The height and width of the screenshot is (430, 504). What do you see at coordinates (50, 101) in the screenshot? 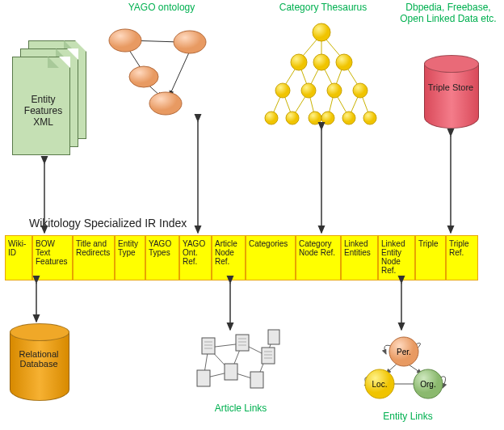
I see `entity-features-xml-docs: Entity Features XML` at bounding box center [50, 101].